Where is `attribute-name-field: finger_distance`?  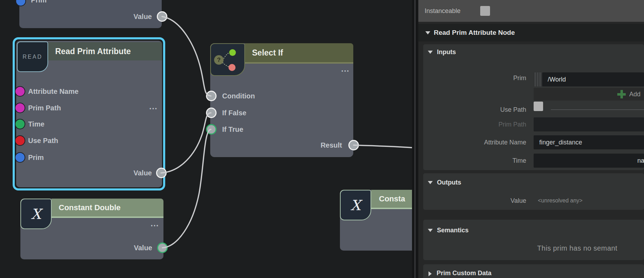 attribute-name-field: finger_distance is located at coordinates (589, 142).